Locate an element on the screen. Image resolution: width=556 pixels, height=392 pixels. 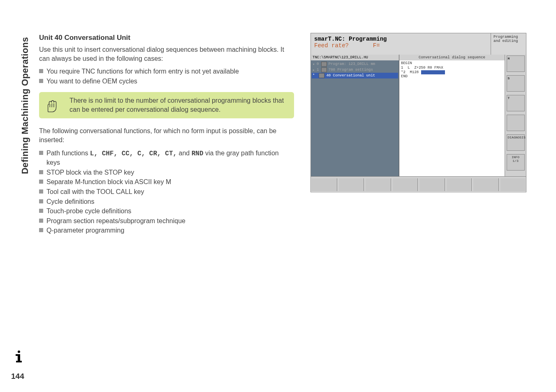
right-button-bar: M S T DIAGNOSIS INFO 1/3 is located at coordinates (515, 115).